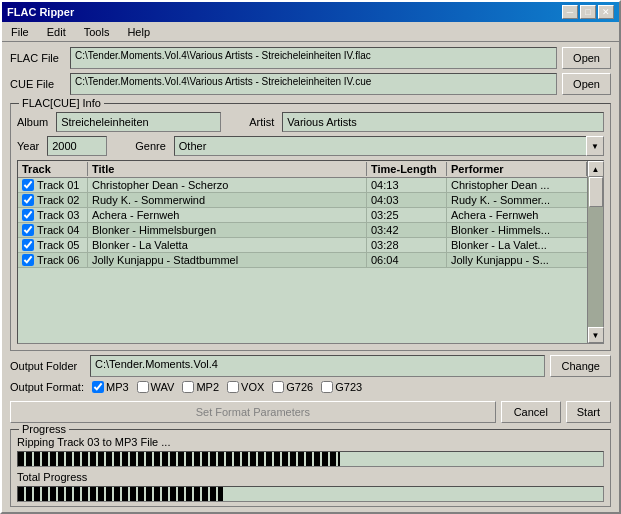 This screenshot has width=621, height=514. Describe the element at coordinates (517, 185) in the screenshot. I see `row-performer-cell: Christopher Dean ...` at that location.